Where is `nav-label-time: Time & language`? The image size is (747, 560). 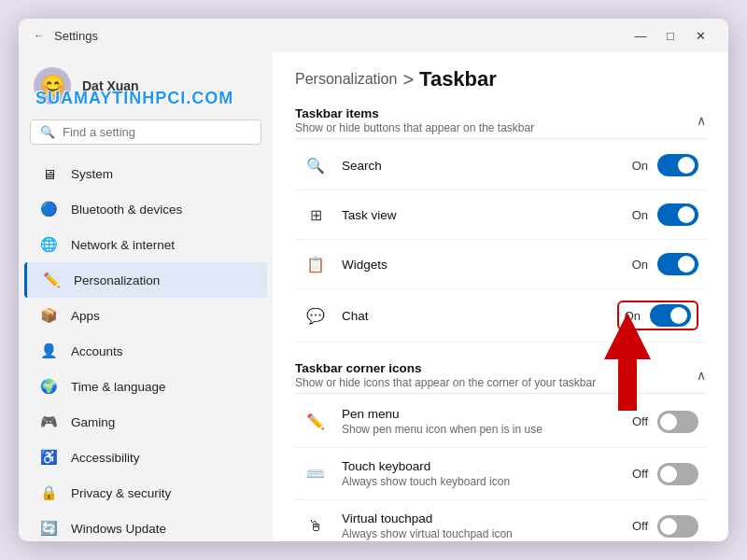
nav-label-time: Time & language is located at coordinates (119, 386).